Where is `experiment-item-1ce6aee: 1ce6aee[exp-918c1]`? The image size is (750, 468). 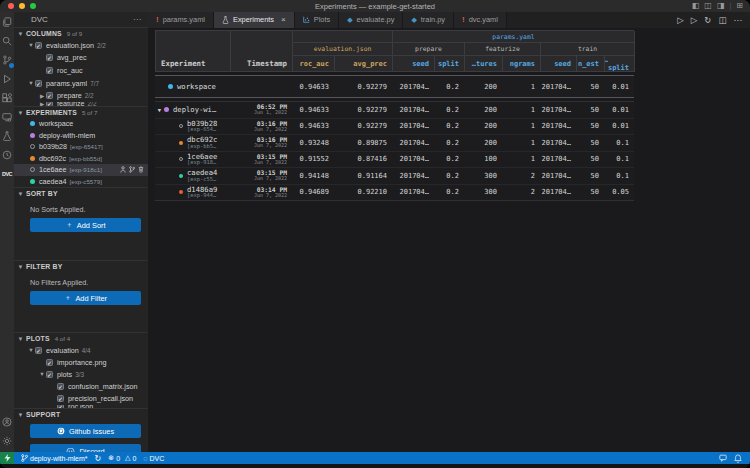 experiment-item-1ce6aee: 1ce6aee[exp-918c1] is located at coordinates (81, 170).